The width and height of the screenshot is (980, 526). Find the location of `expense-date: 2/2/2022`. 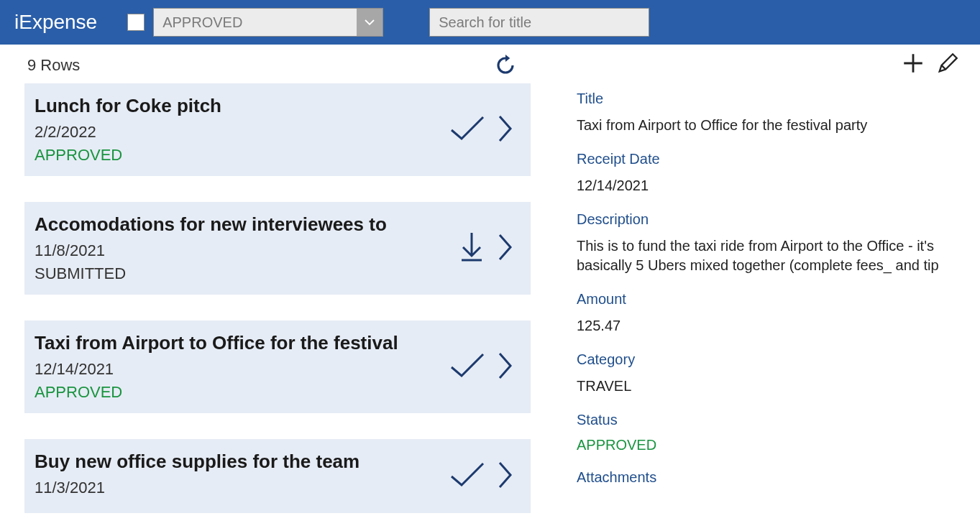

expense-date: 2/2/2022 is located at coordinates (242, 132).